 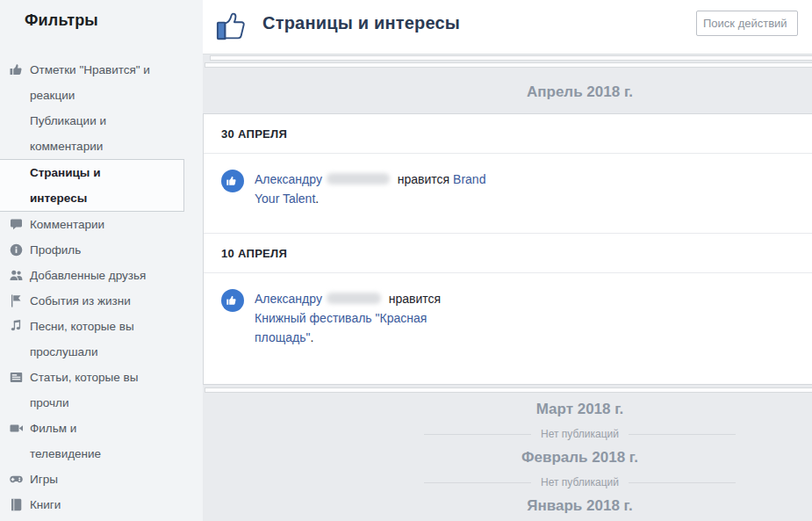 I want to click on page-title: Страницы и интересы, so click(x=362, y=23).